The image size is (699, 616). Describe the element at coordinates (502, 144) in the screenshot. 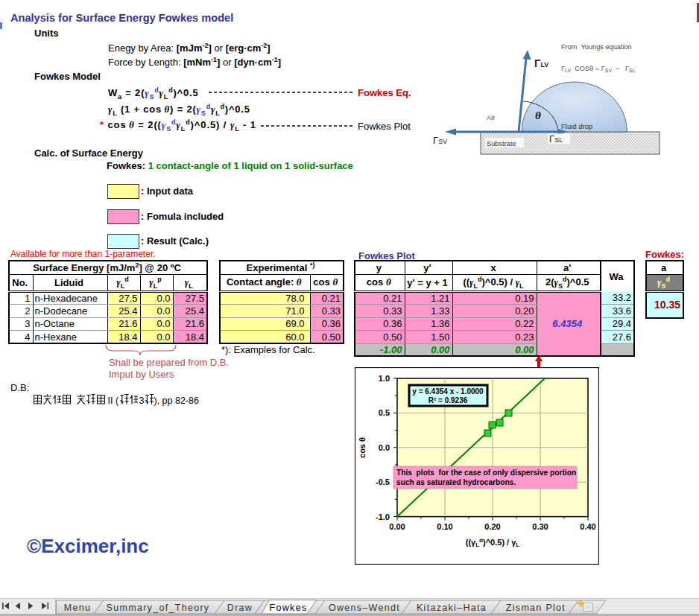

I see `svg-text: Substrate` at that location.